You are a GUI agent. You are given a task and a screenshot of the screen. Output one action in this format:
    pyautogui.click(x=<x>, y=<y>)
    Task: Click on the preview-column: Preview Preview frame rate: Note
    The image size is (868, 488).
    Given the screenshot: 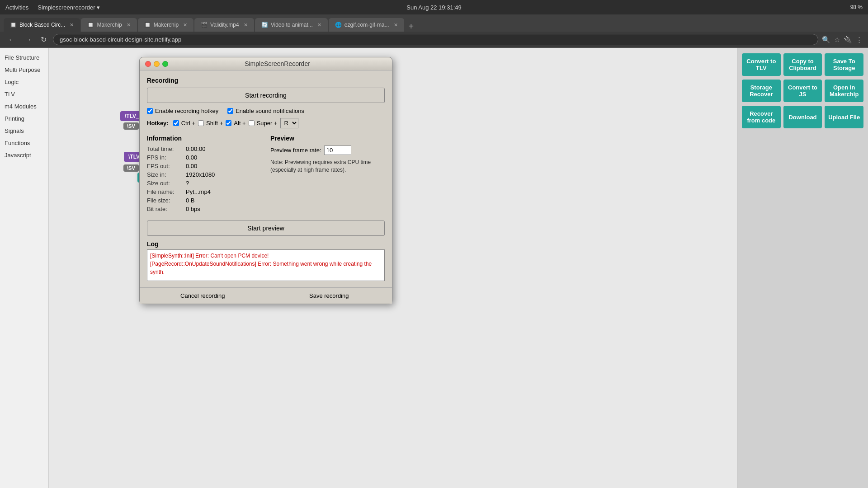 What is the action you would take?
    pyautogui.click(x=327, y=174)
    